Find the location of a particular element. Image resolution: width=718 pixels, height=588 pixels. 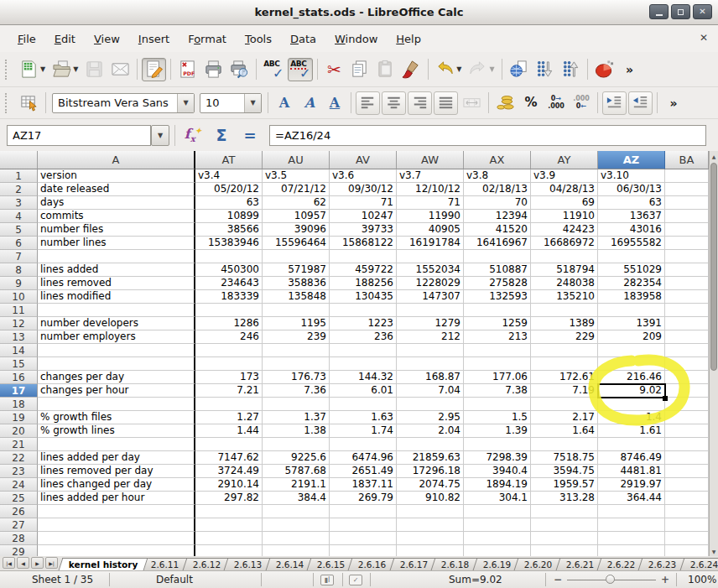

row-header-8: 8 is located at coordinates (18, 270).